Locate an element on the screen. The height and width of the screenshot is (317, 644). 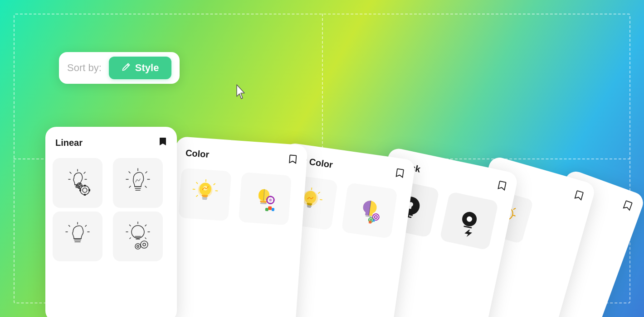
sort-style-button: Style is located at coordinates (141, 68).